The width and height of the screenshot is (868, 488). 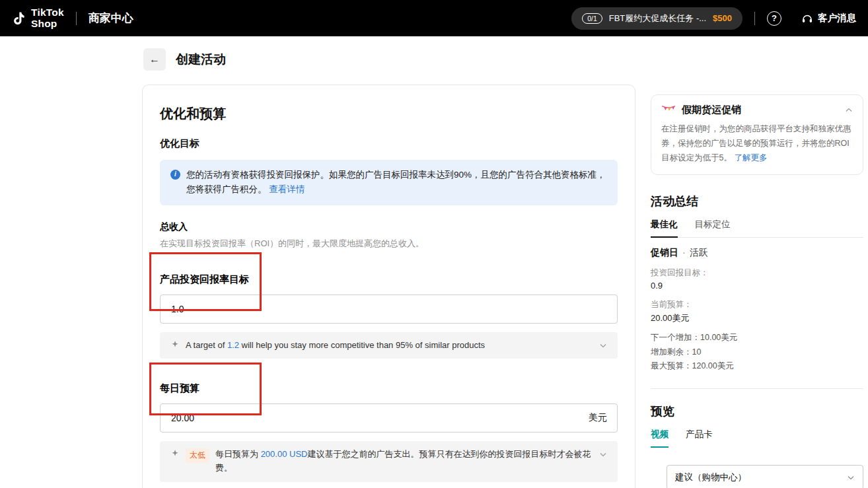 What do you see at coordinates (757, 318) in the screenshot?
I see `summary-budget-value: 20.00美元` at bounding box center [757, 318].